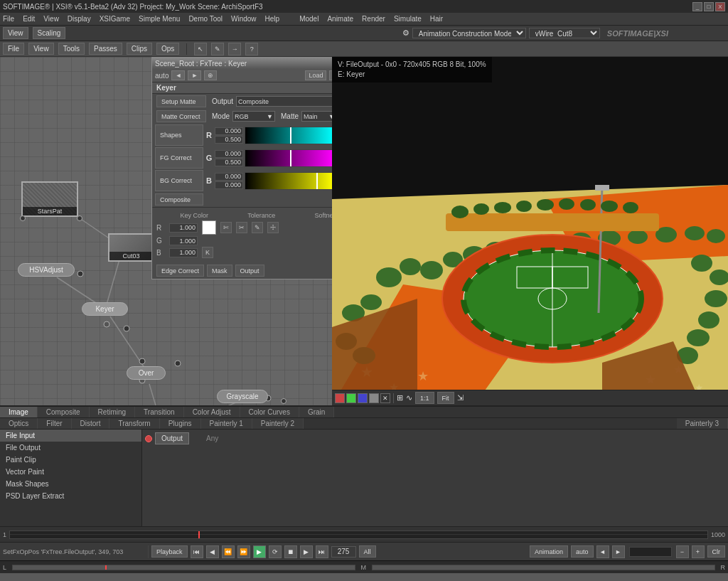 Image resolution: width=728 pixels, height=581 pixels. I want to click on mode-dropdown: RGB ▼, so click(254, 117).